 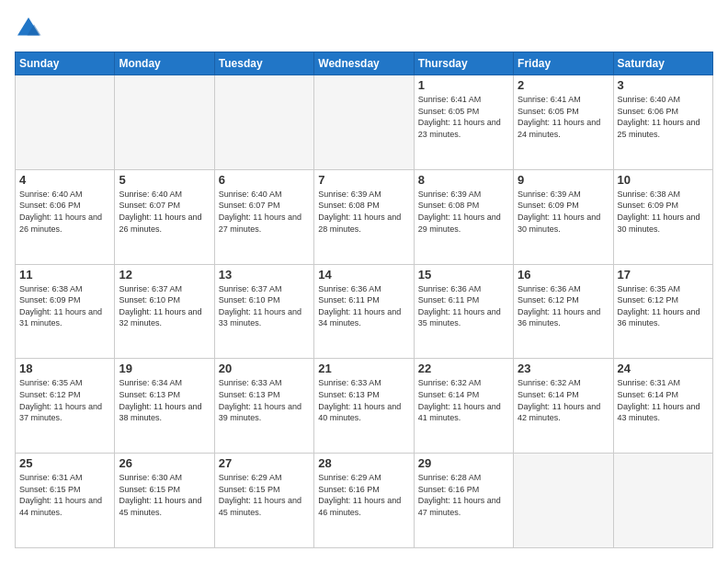 What do you see at coordinates (463, 64) in the screenshot?
I see `day-header-thursday: Thursday` at bounding box center [463, 64].